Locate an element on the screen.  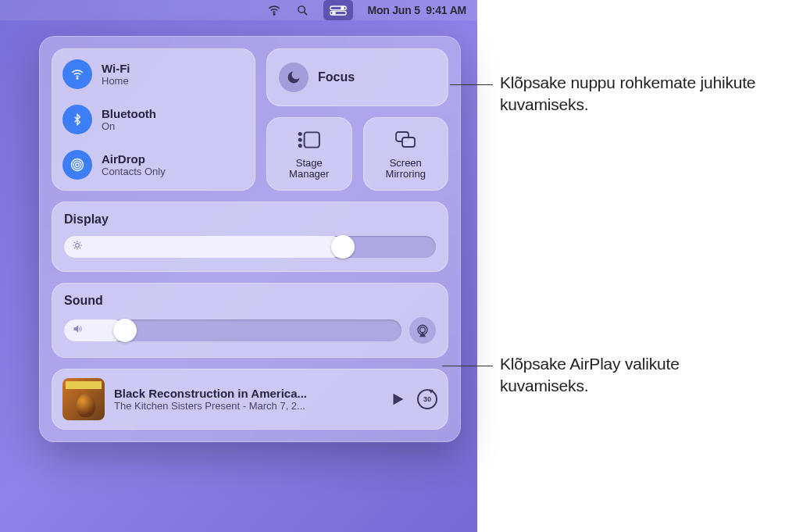
bluetooth-row: Bluetooth On is located at coordinates (153, 120).